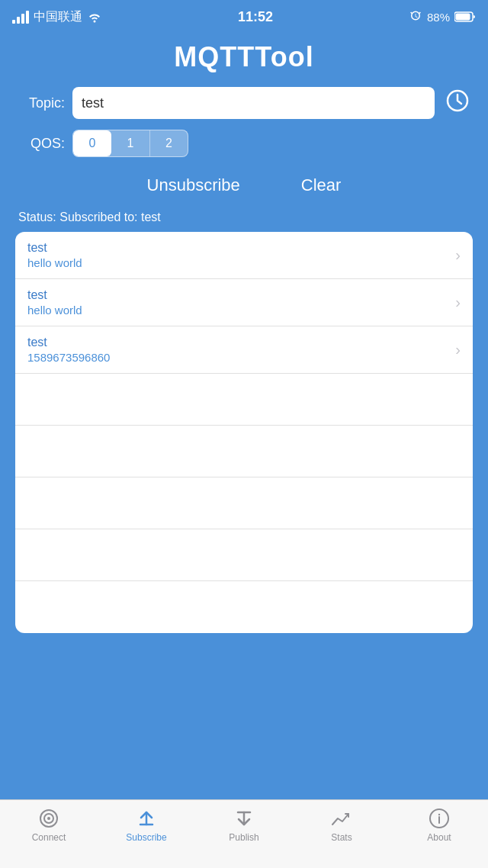 The width and height of the screenshot is (488, 868). What do you see at coordinates (130, 143) in the screenshot?
I see `qos-segment: 0 1 2` at bounding box center [130, 143].